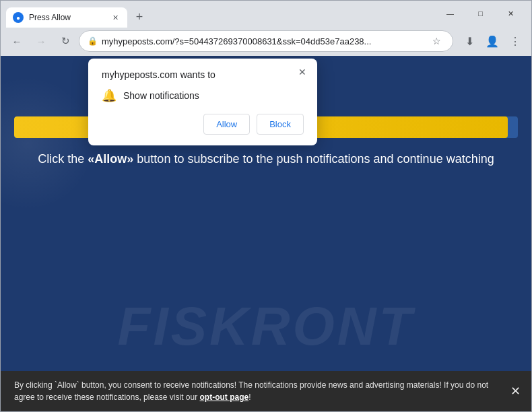 Image resolution: width=532 pixels, height=412 pixels. What do you see at coordinates (203, 102) in the screenshot?
I see `notification-popup: ✕ myhypeposts.com wants to 🔔 Show notifi…` at bounding box center [203, 102].